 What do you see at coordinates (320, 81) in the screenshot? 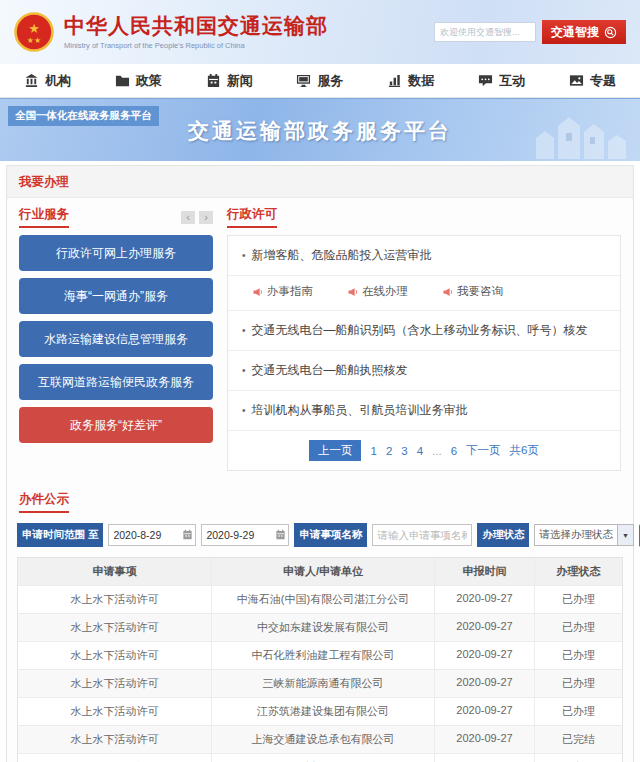
I see `nav-item: 服务` at bounding box center [320, 81].